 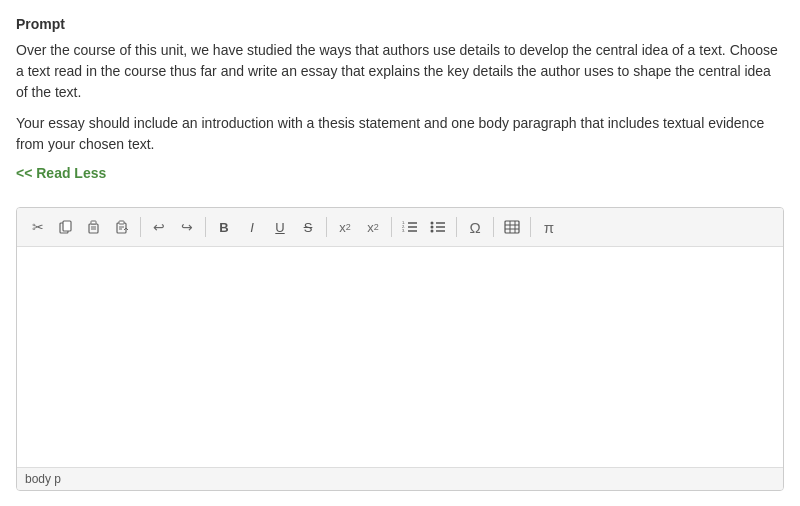 I want to click on cut-button: ✂, so click(x=38, y=227).